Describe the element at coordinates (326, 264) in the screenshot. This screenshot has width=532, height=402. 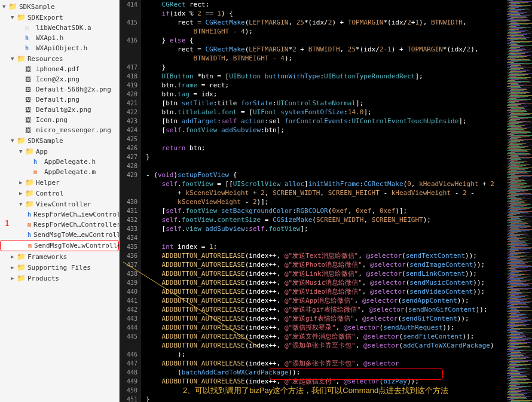
I see `code-line: ADDBUTTON_AUTORELEASE(index++, @"发送Photo…` at that location.